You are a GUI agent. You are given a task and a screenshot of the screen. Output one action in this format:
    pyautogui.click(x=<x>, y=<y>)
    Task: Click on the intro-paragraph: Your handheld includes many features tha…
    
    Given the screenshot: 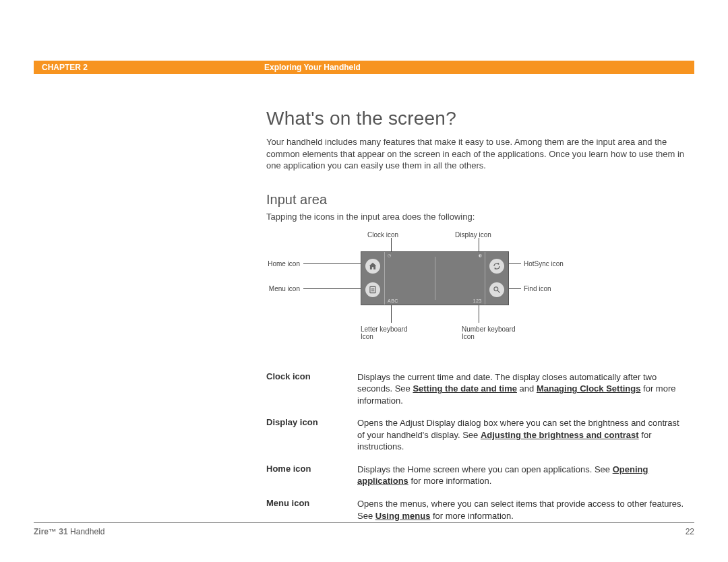 What is the action you would take?
    pyautogui.click(x=477, y=154)
    